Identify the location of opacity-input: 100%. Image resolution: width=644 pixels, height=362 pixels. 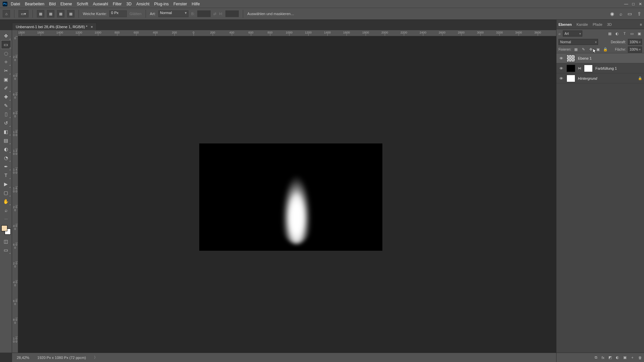
(635, 42).